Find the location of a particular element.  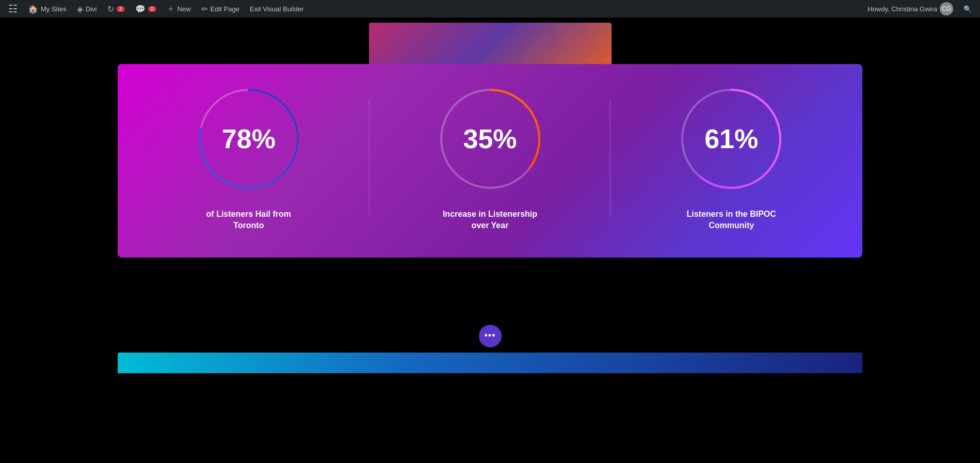

dots-button: ••• is located at coordinates (490, 336).